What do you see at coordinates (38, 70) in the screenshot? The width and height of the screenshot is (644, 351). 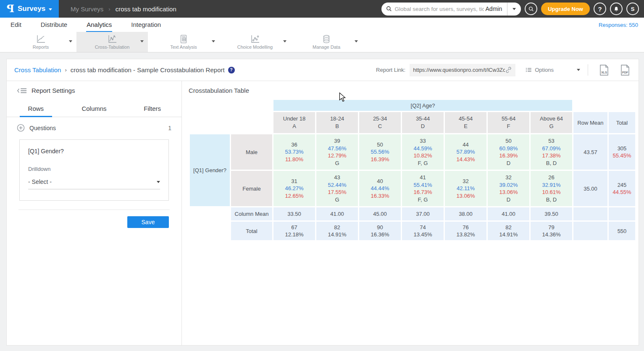 I see `cross-tabulation-link: Cross Tabulation` at bounding box center [38, 70].